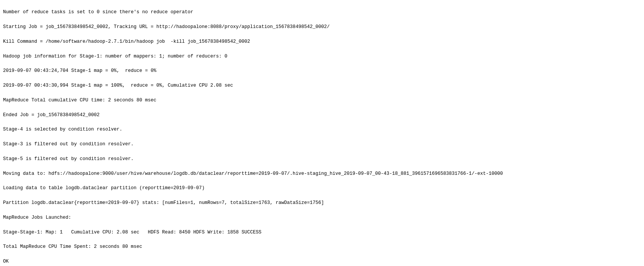 The image size is (644, 266). I want to click on line-7: MapReduce Total cumulative CPU time: 2 s…, so click(322, 101).